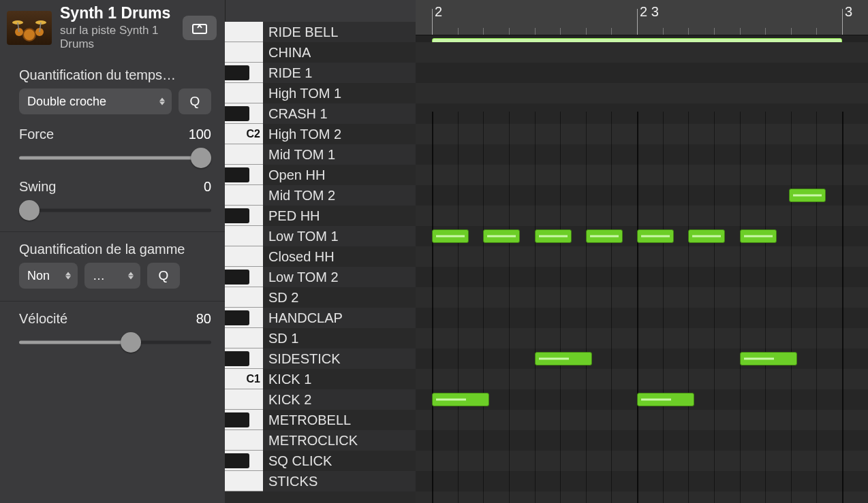 The width and height of the screenshot is (868, 503). I want to click on drum-name-label: SD 1, so click(281, 339).